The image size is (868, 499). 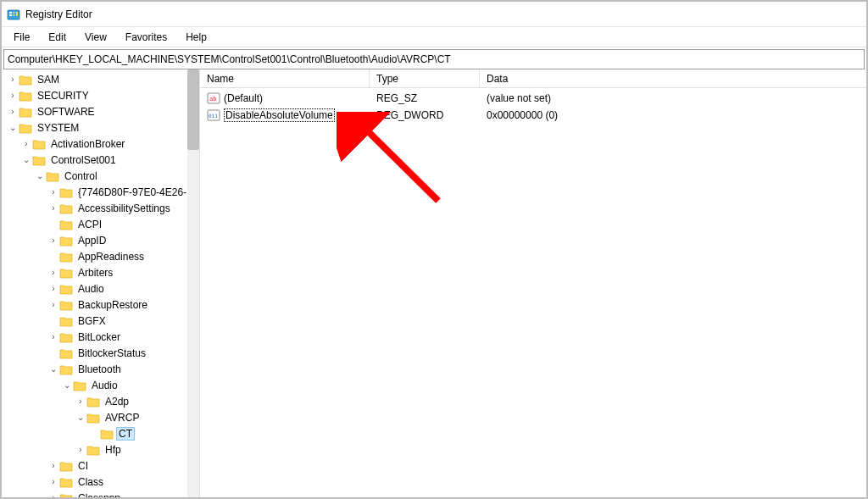 What do you see at coordinates (533, 79) in the screenshot?
I see `column-header: Name Type Data` at bounding box center [533, 79].